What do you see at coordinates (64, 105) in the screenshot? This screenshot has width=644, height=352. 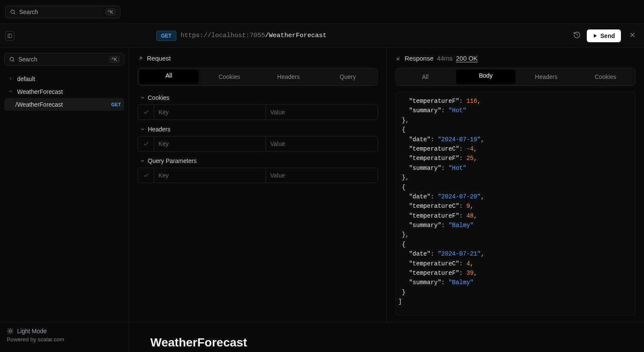 I see `sidebar-endpoint-weatherforecast: /WeatherForecast GET` at bounding box center [64, 105].